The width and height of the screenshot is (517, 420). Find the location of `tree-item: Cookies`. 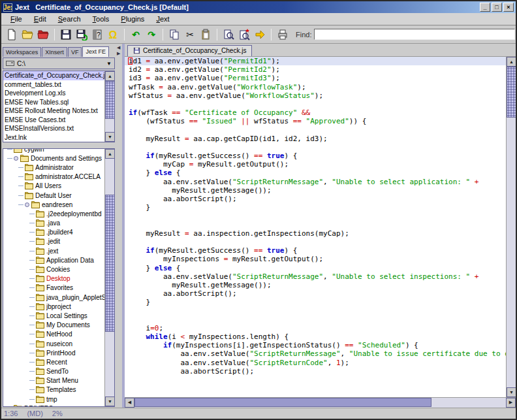

tree-item: Cookies is located at coordinates (54, 269).